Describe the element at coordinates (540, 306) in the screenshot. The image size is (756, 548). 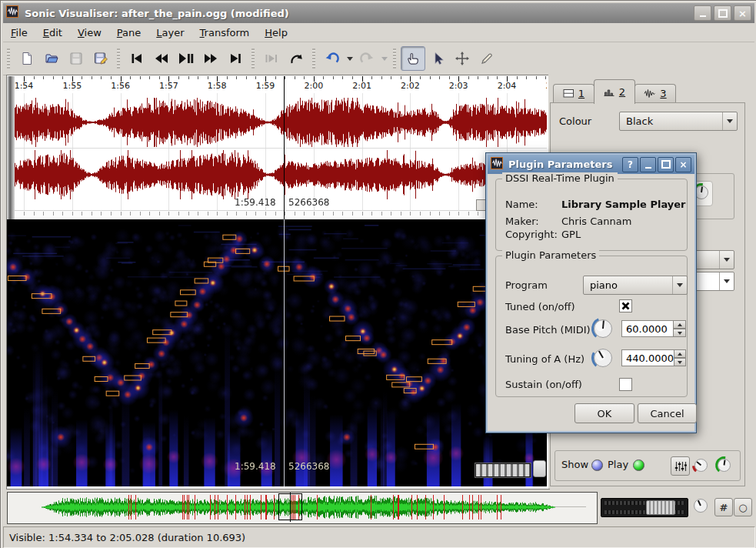
I see `tuned-label: Tuned (on/off)` at that location.